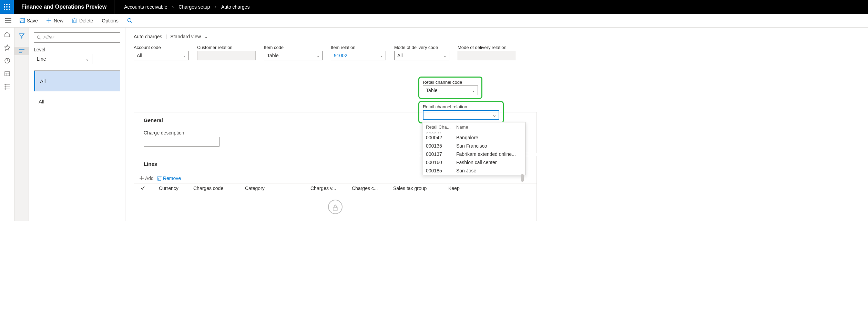 The image size is (868, 321). I want to click on page-title: Auto charges, so click(148, 37).